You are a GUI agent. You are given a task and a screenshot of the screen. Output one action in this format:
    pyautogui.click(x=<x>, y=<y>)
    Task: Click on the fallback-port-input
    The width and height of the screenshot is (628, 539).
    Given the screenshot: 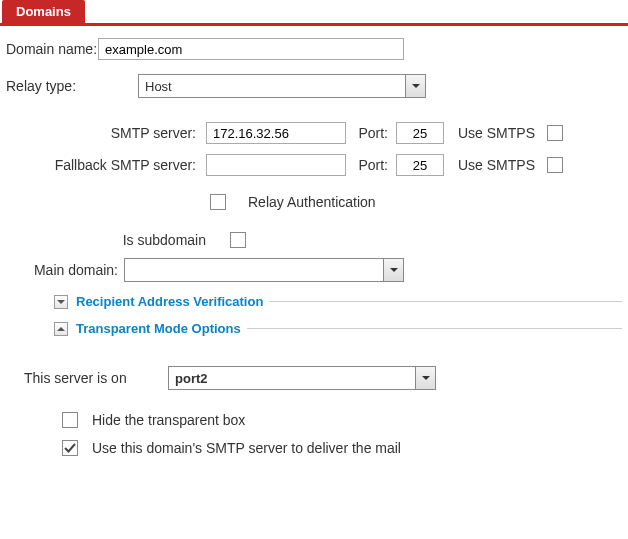 What is the action you would take?
    pyautogui.click(x=420, y=165)
    